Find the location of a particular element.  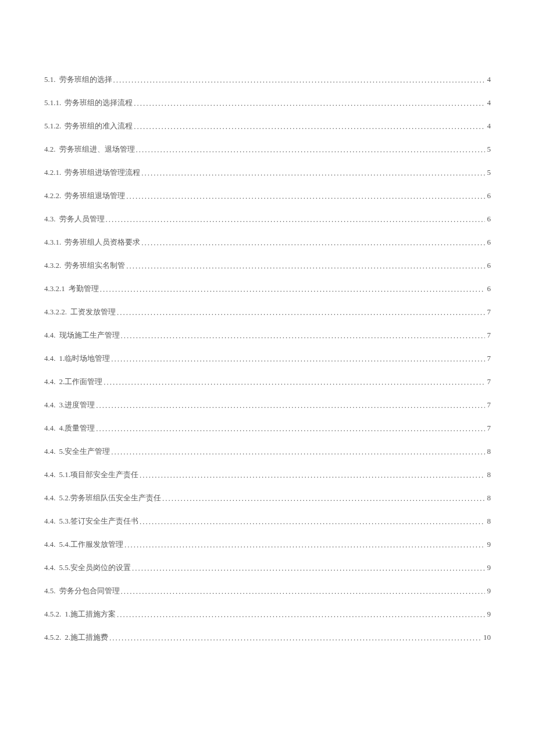

toc-entry-number: 4.3.1. is located at coordinates (55, 242).